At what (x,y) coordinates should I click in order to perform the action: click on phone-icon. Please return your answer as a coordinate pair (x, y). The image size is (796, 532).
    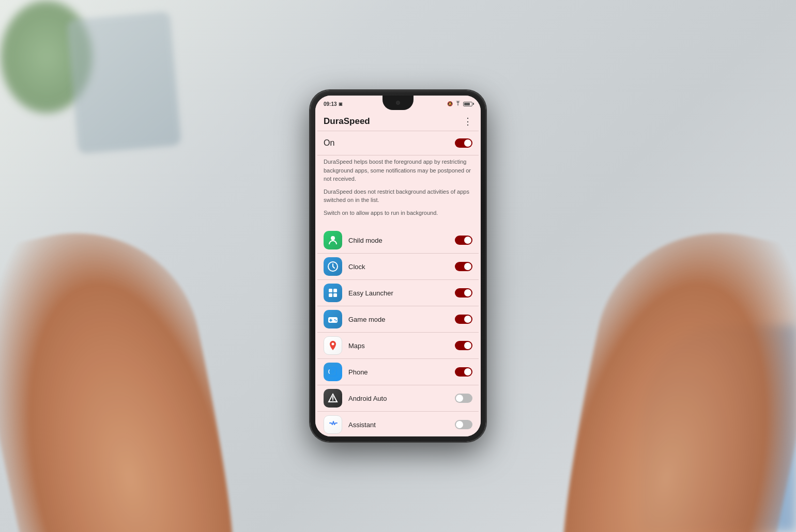
    Looking at the image, I should click on (333, 372).